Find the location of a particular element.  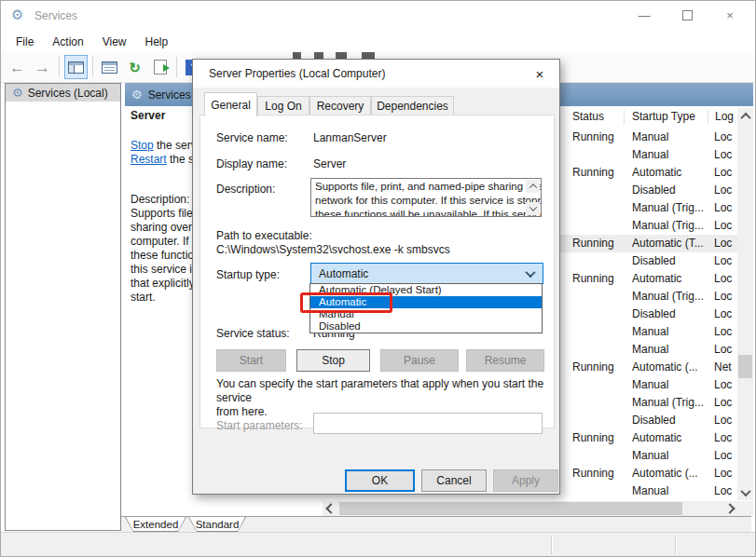

vertical-scrollbar is located at coordinates (746, 304).